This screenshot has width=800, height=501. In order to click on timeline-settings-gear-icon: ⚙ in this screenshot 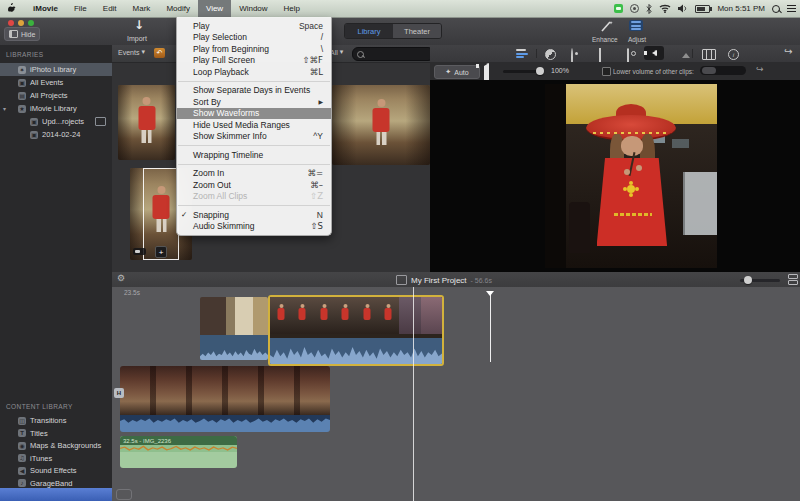, I will do `click(121, 278)`.